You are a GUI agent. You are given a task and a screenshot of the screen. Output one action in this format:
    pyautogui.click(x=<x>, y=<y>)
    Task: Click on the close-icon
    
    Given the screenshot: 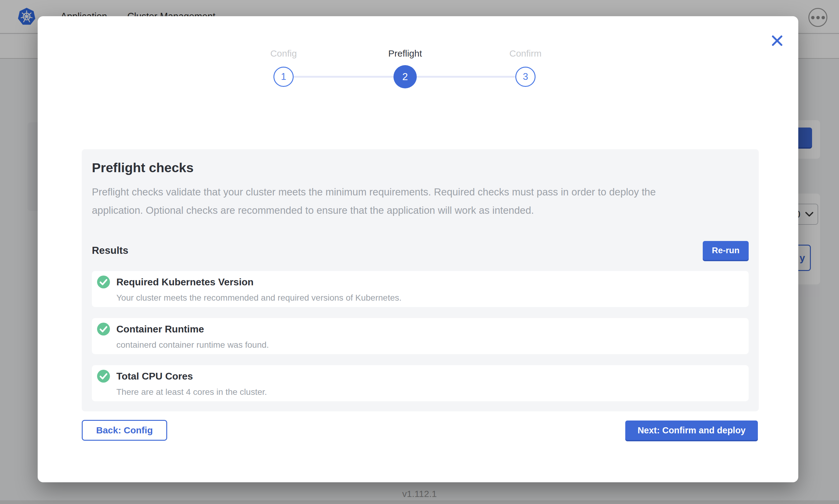 What is the action you would take?
    pyautogui.click(x=777, y=41)
    